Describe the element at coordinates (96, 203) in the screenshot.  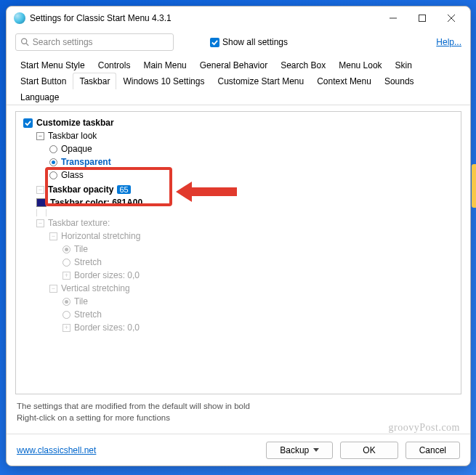
I see `color-label: Taskbar color: 681A00` at that location.